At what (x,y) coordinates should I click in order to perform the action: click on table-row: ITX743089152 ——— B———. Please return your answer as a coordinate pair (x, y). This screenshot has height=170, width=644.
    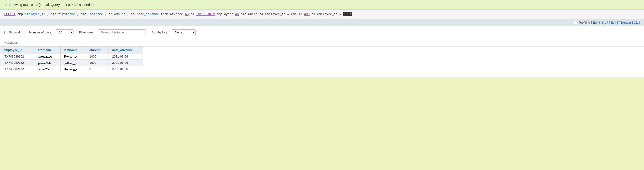
    Looking at the image, I should click on (72, 69).